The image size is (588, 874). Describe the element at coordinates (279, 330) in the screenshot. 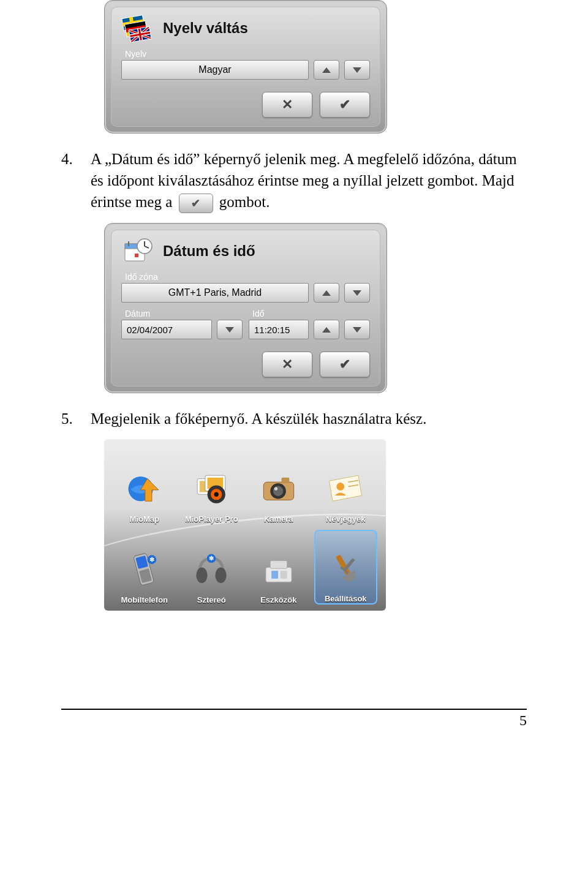

I see `time-value: 11:20:15` at that location.